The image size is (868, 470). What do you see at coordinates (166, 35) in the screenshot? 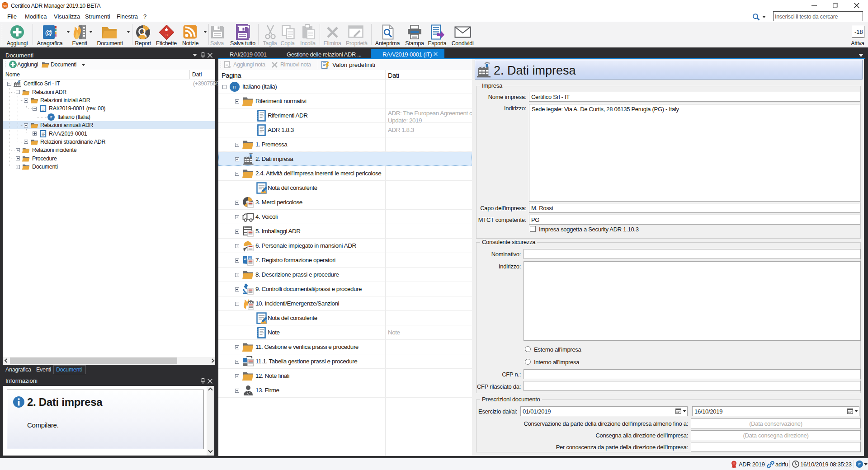
I see `svg-text: 3` at bounding box center [166, 35].